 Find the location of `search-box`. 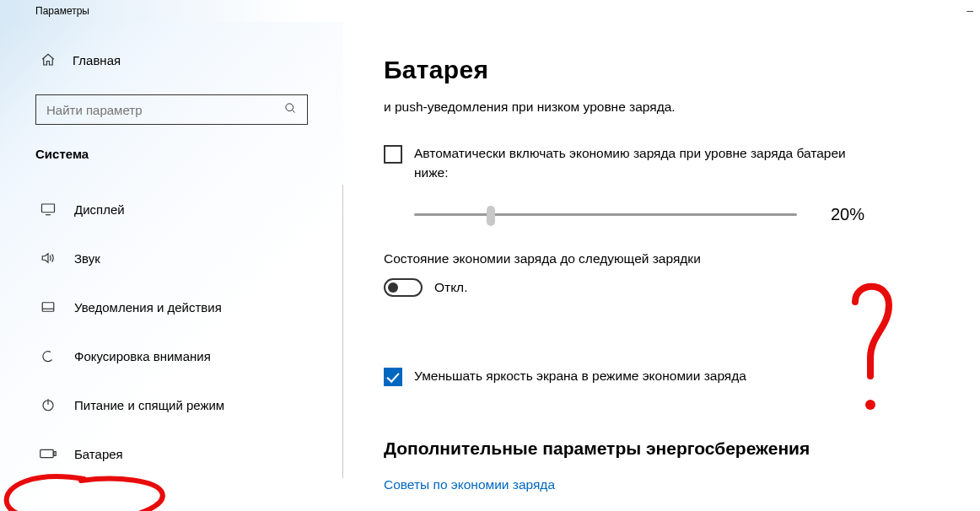

search-box is located at coordinates (172, 110).